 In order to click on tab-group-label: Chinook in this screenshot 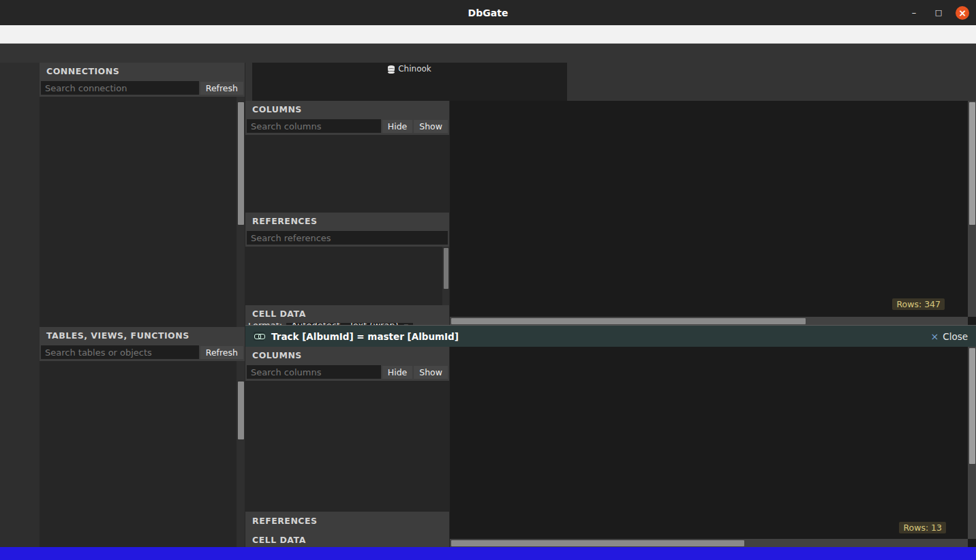, I will do `click(410, 68)`.